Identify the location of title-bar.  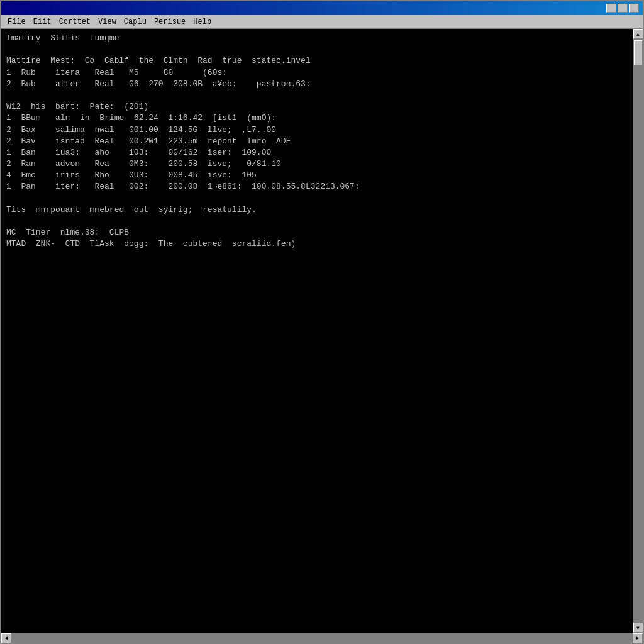
(322, 8).